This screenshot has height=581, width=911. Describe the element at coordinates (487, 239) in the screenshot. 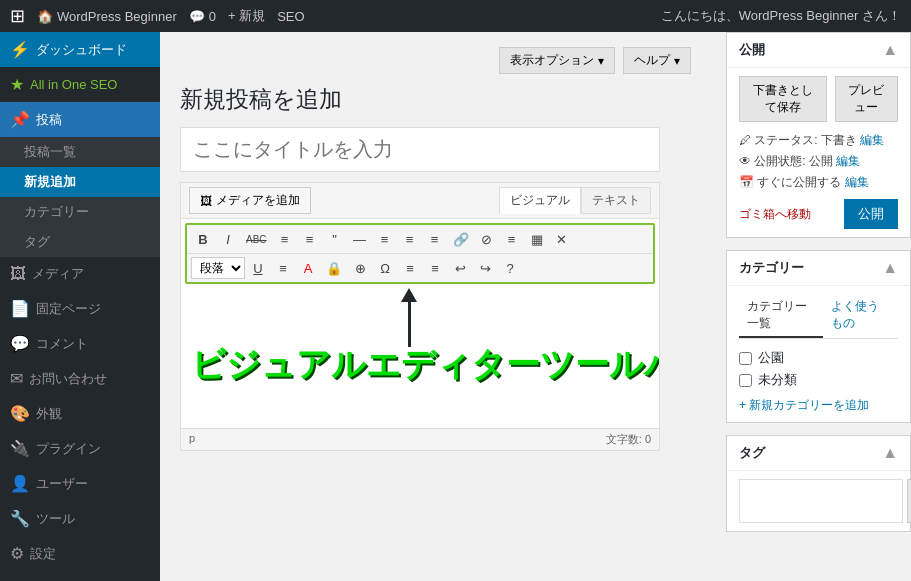

I see `toolbar-unlink: ⊘` at that location.